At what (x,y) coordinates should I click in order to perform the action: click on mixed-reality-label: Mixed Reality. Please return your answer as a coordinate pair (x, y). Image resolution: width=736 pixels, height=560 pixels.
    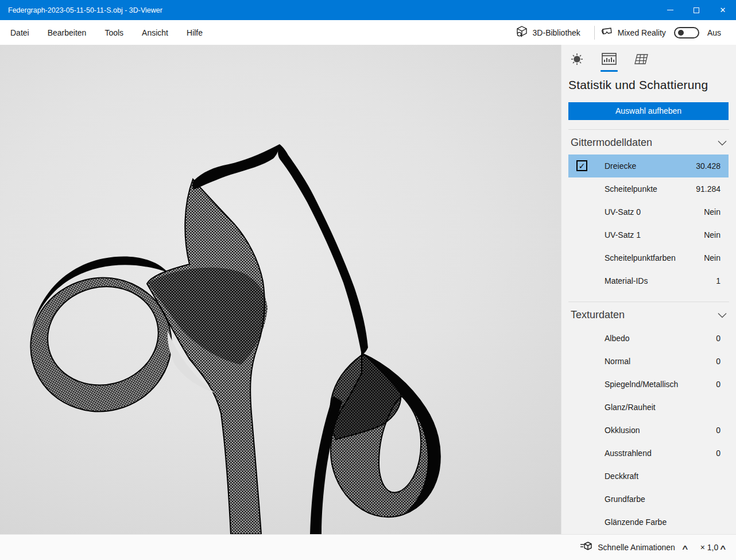
    Looking at the image, I should click on (642, 33).